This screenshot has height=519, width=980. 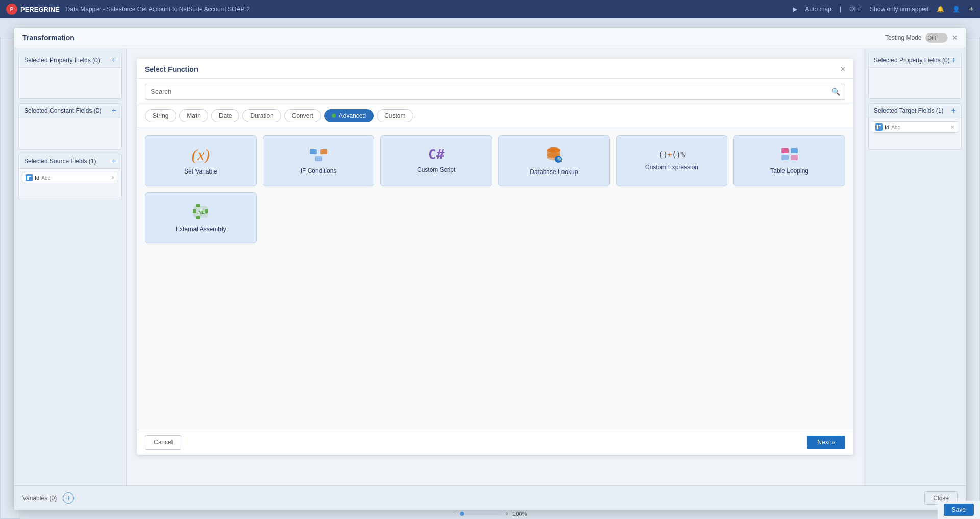 I want to click on card-external-assembly: .NET External Assembly, so click(x=201, y=218).